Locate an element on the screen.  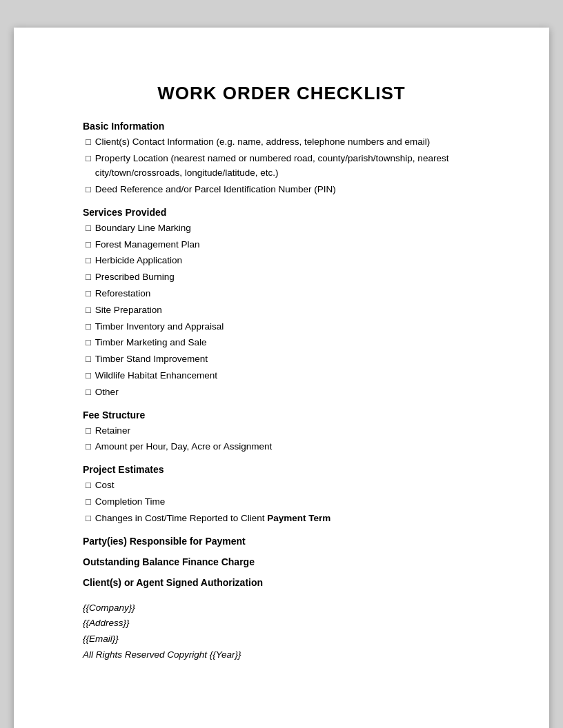
list-item: □ Timber Stand Improvement is located at coordinates (282, 359).